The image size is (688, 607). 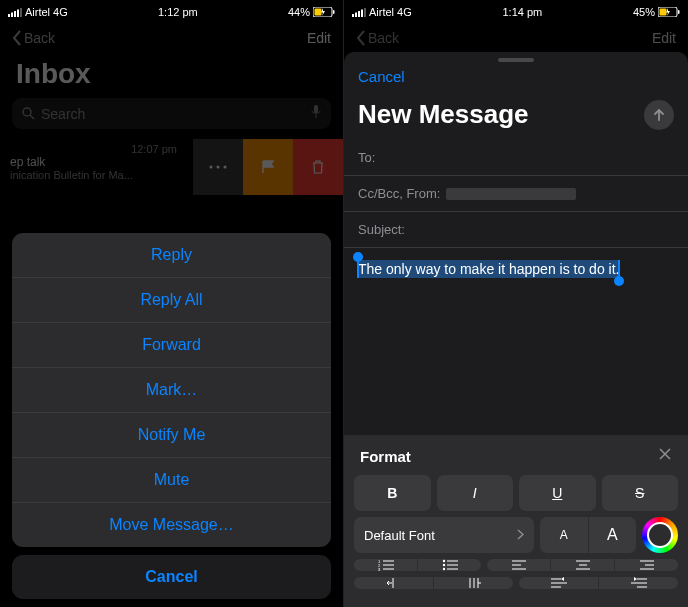 I want to click on bold-button: B, so click(x=392, y=493).